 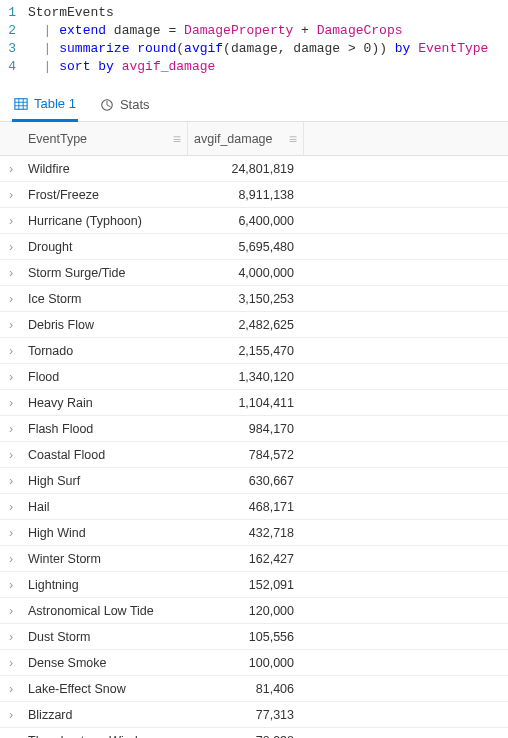 I want to click on cell-avgif-damage: 105,556, so click(x=246, y=637).